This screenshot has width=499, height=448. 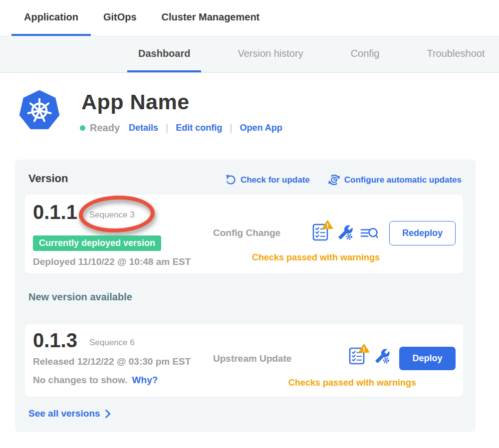 I want to click on new-change-type: Upstream Update, so click(x=252, y=359).